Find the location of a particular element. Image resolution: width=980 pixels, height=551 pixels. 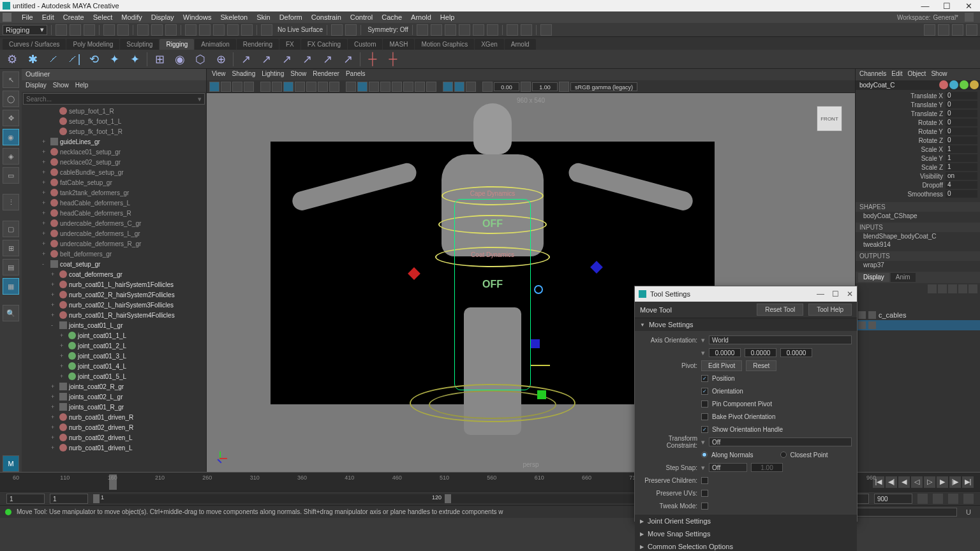

step-fwd-icon: ▶ is located at coordinates (942, 482).